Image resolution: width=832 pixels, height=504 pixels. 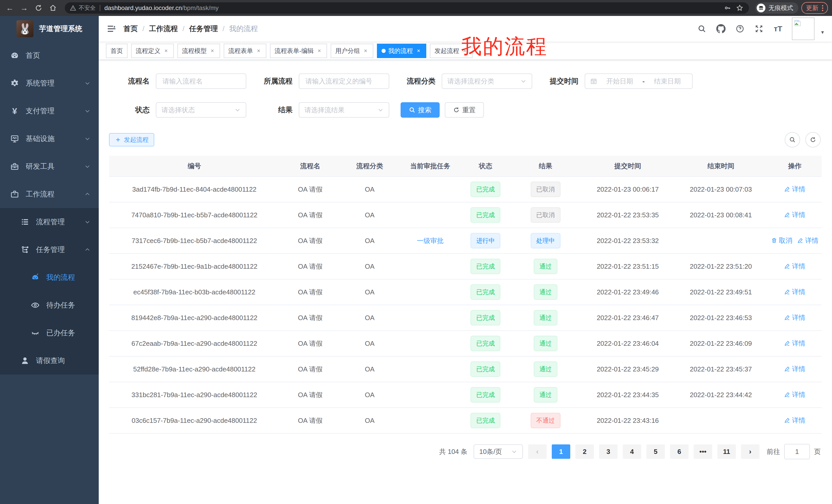 I want to click on fullscreen-icon, so click(x=759, y=29).